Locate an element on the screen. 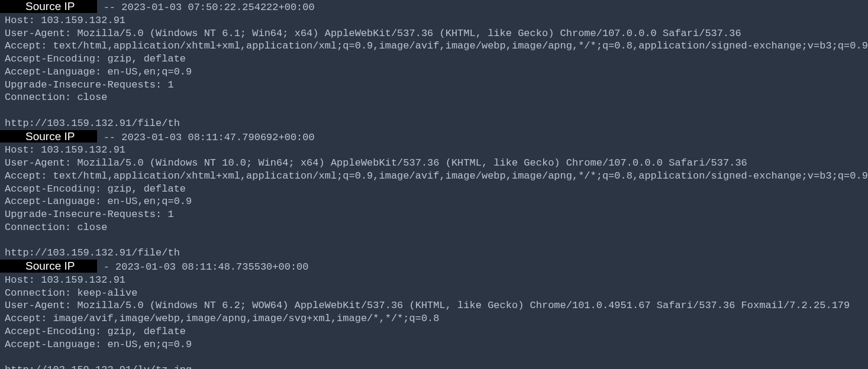  timestamp-line: Source IP -- 2023-01-03 08:11:47.790692+… is located at coordinates (434, 137).